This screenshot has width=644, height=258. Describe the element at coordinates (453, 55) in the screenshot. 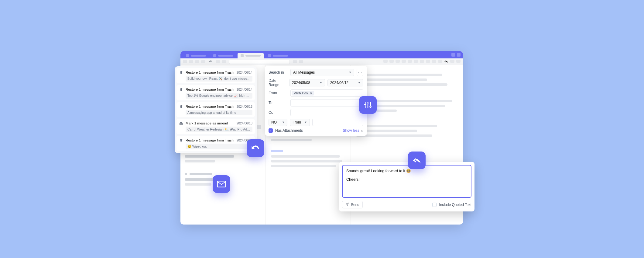

I see `window-minimize` at that location.